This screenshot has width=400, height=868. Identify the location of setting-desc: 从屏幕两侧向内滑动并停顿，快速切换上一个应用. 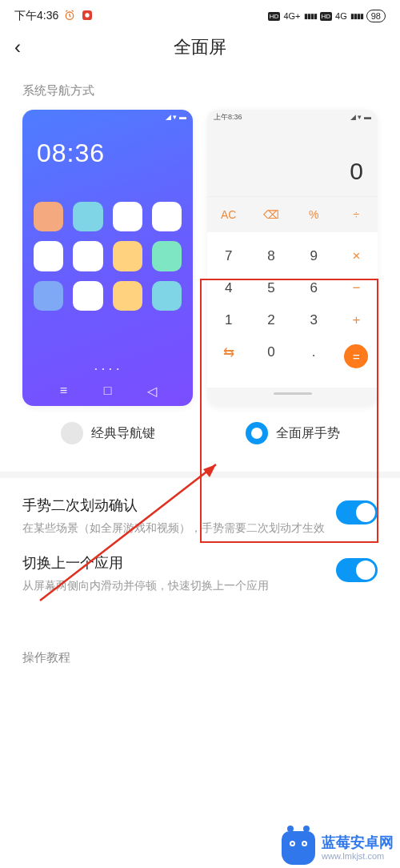
(174, 585).